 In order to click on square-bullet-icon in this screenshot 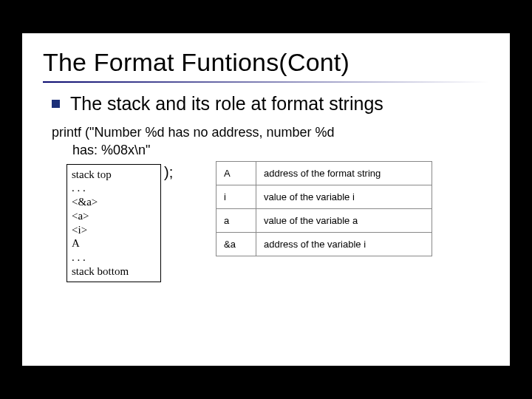, I will do `click(56, 103)`.